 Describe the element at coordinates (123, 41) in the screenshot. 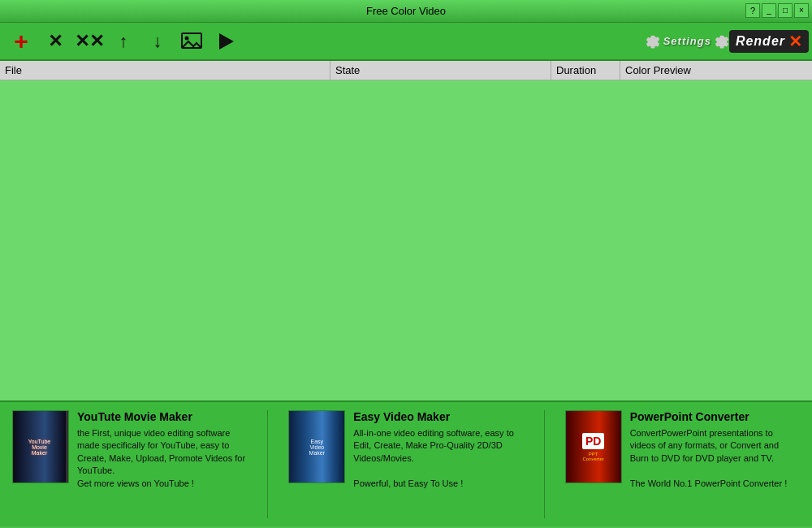

I see `move-up-button: ↑` at that location.